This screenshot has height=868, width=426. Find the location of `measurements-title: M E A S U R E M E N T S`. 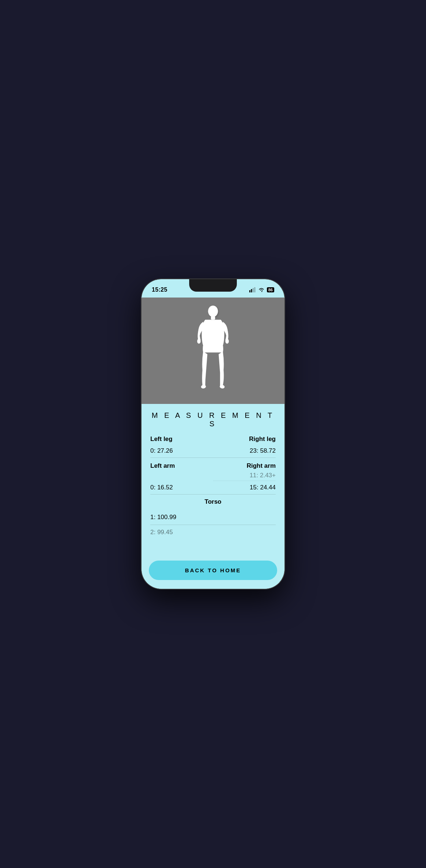

measurements-title: M E A S U R E M E N T S is located at coordinates (213, 420).